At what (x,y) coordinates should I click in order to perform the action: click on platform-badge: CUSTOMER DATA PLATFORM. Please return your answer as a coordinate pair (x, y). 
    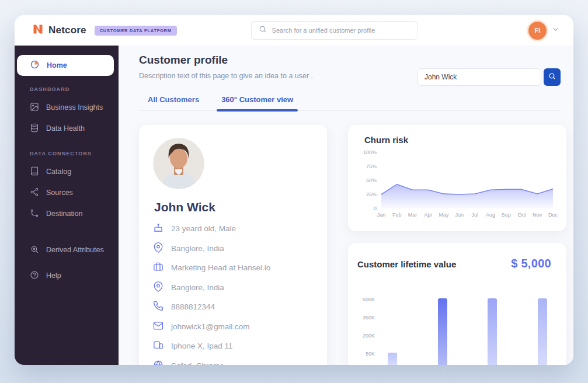
    Looking at the image, I should click on (135, 30).